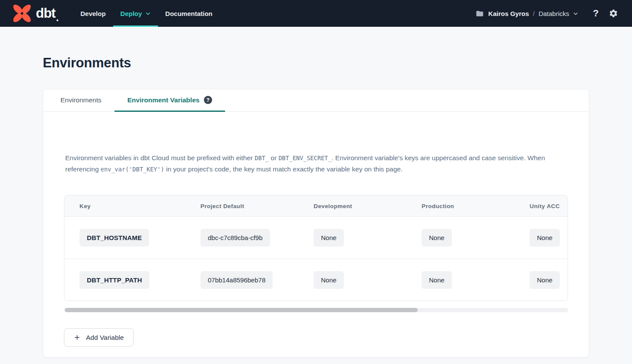 The height and width of the screenshot is (364, 632). What do you see at coordinates (189, 14) in the screenshot?
I see `nav-item-documentation-label: Documentation` at bounding box center [189, 14].